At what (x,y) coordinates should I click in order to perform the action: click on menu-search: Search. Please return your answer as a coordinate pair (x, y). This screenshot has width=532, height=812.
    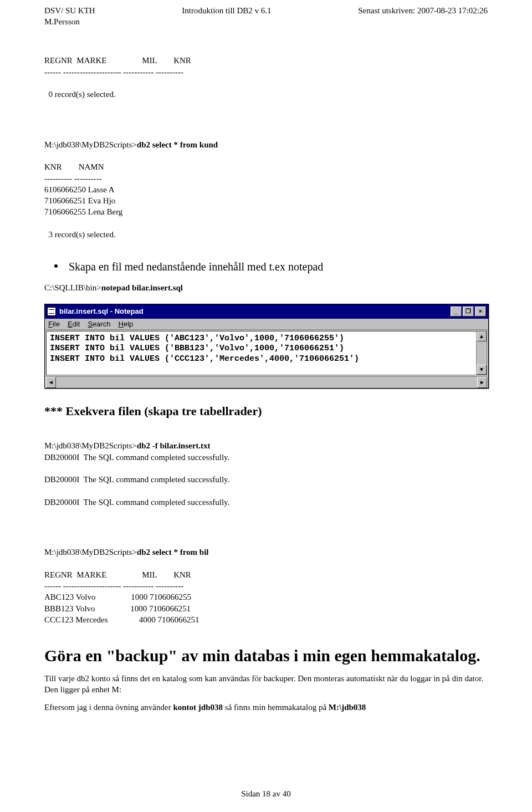
    Looking at the image, I should click on (99, 324).